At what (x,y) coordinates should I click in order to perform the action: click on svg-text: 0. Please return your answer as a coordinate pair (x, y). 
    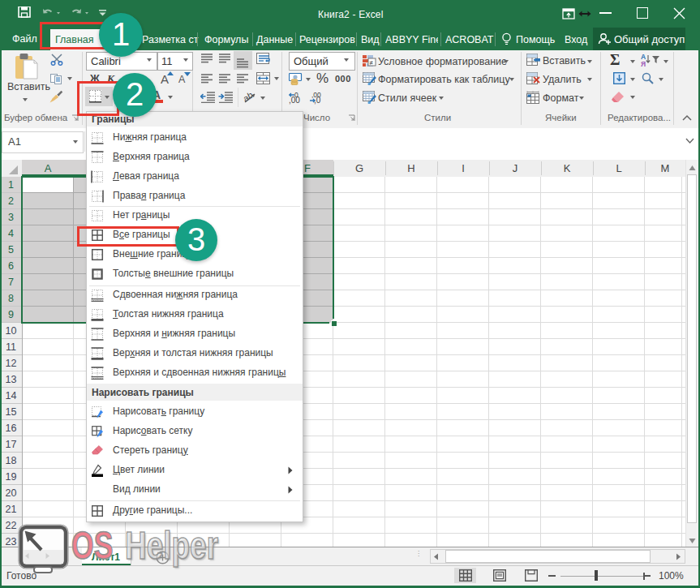
    Looking at the image, I should click on (297, 95).